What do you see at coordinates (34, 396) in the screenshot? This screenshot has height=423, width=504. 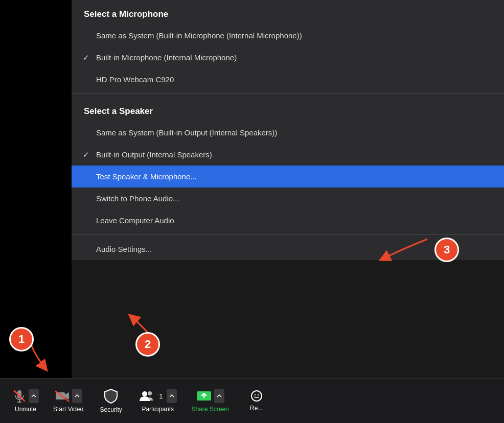 I see `chevron-up-icon` at bounding box center [34, 396].